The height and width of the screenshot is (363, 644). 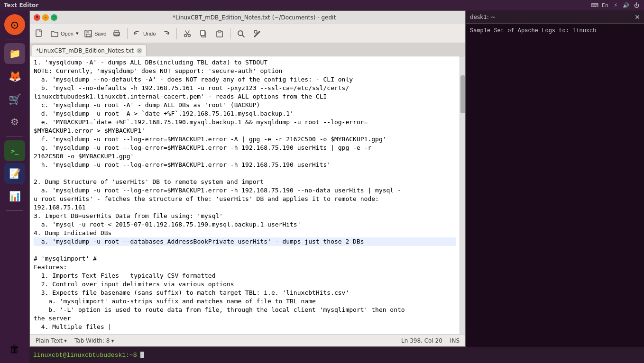 I want to click on power-icon: ⏻, so click(x=636, y=5).